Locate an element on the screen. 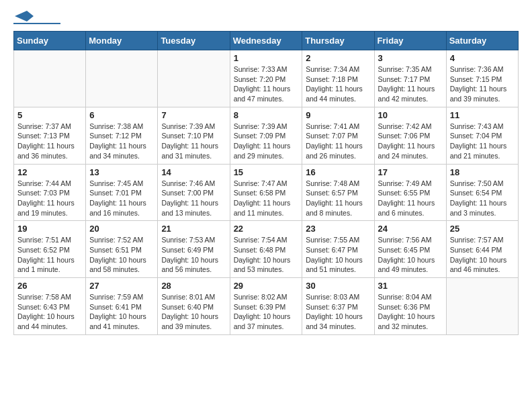 The height and width of the screenshot is (411, 532). calendar-cell: 25Sunrise: 7:57 AM Sunset: 6:44 PM Dayli… is located at coordinates (482, 250).